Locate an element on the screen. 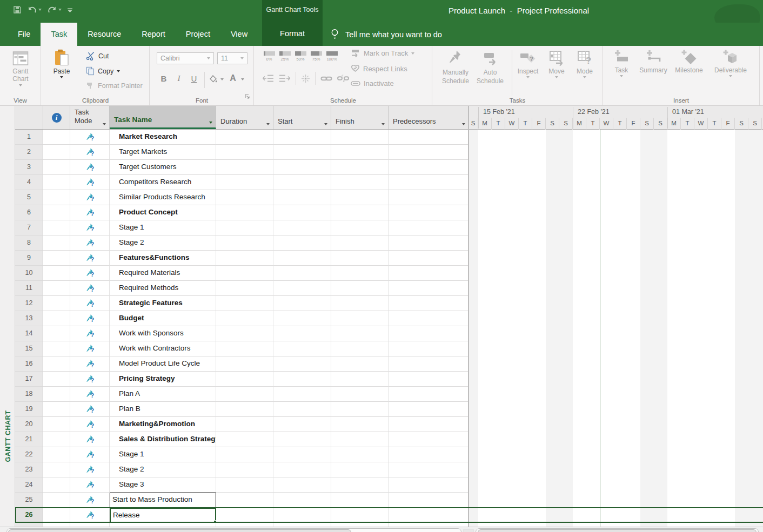 This screenshot has height=532, width=763. split-task-icon is located at coordinates (306, 79).